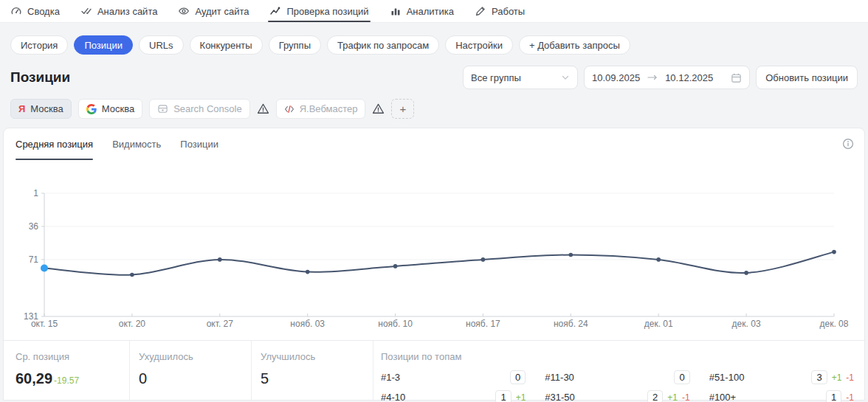  Describe the element at coordinates (226, 45) in the screenshot. I see `tab-competitors: Конкуренты` at that location.